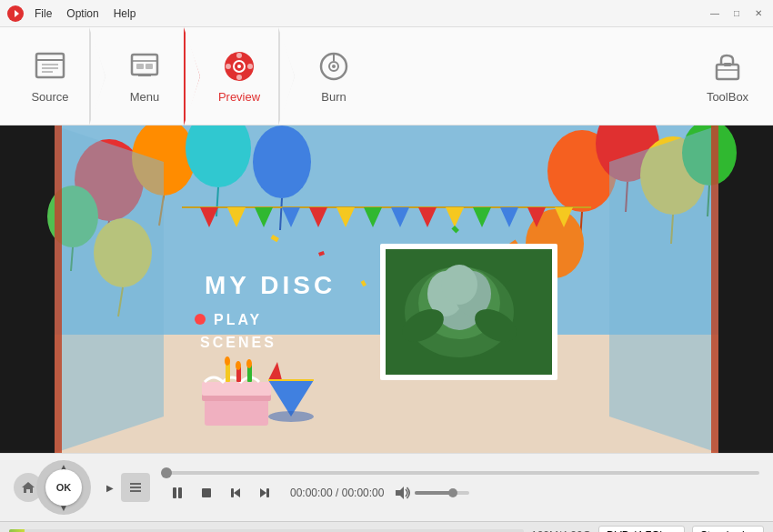 The image size is (773, 532). What do you see at coordinates (442, 493) in the screenshot?
I see `volume-slider` at bounding box center [442, 493].